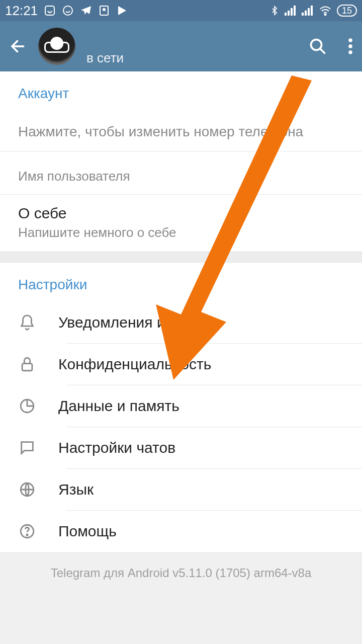  What do you see at coordinates (347, 11) in the screenshot?
I see `battery-indicator: 15` at bounding box center [347, 11].